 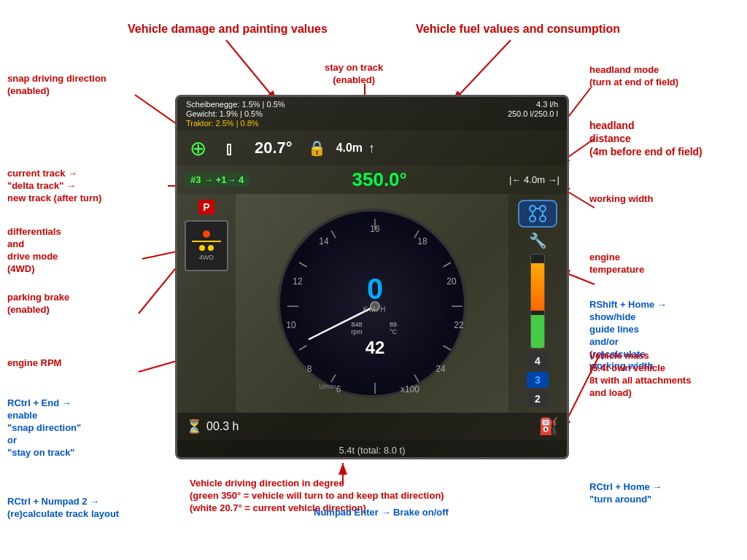 I want to click on parking-indicator: P, so click(x=206, y=207).